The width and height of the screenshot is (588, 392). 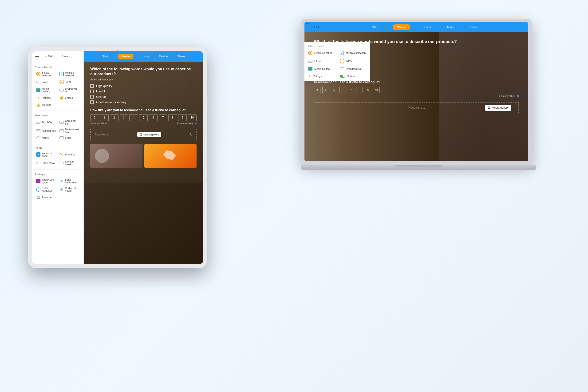 I want to click on tablet-nps-10: 10, so click(x=192, y=118).